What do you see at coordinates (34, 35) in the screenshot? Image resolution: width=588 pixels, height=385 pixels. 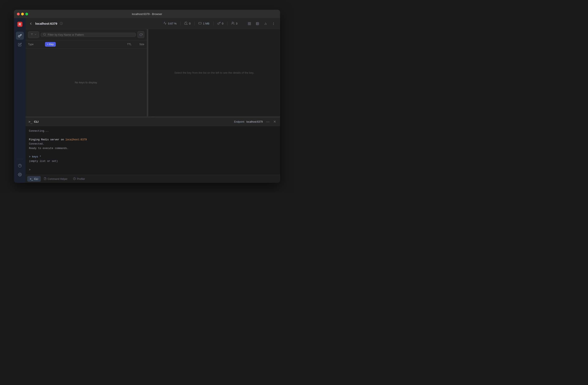 I see `filter-dropdown` at bounding box center [34, 35].